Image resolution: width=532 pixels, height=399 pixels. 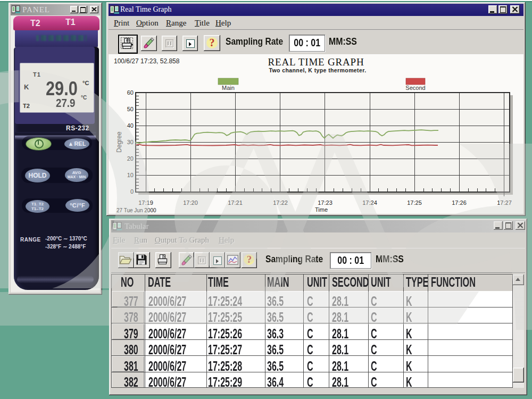 What do you see at coordinates (130, 142) in the screenshot?
I see `svg-text: 30` at bounding box center [130, 142].